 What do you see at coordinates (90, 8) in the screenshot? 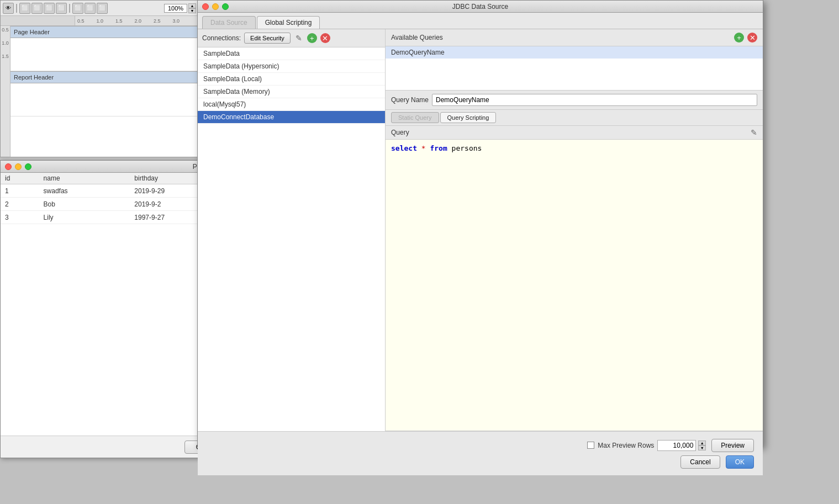
I see `toolbar-btn-6: ⬜` at bounding box center [90, 8].